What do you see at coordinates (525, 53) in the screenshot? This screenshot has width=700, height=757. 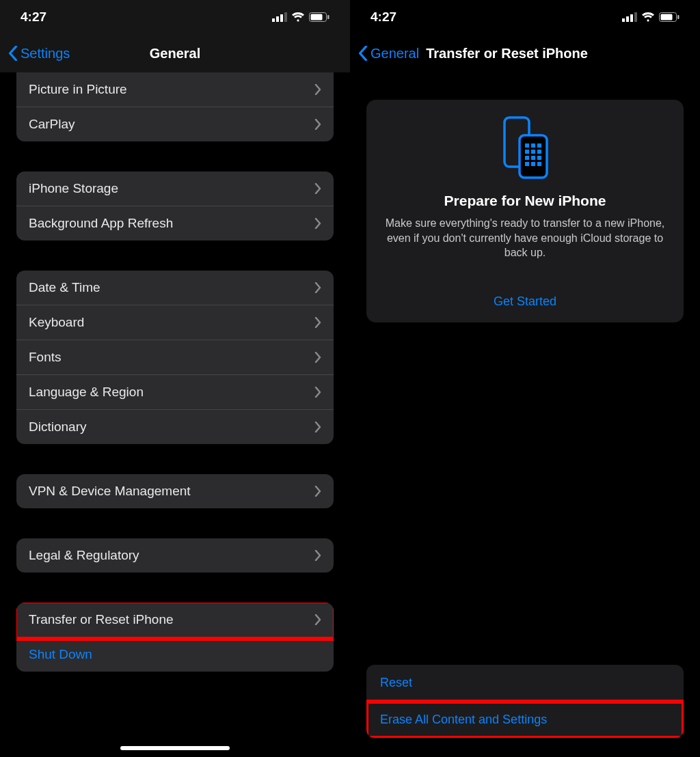 I see `nav-header: General Transfer or Reset iPhone` at bounding box center [525, 53].